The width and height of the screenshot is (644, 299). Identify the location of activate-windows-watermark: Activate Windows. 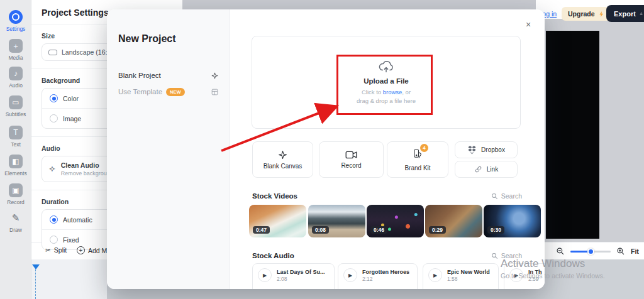
(543, 264).